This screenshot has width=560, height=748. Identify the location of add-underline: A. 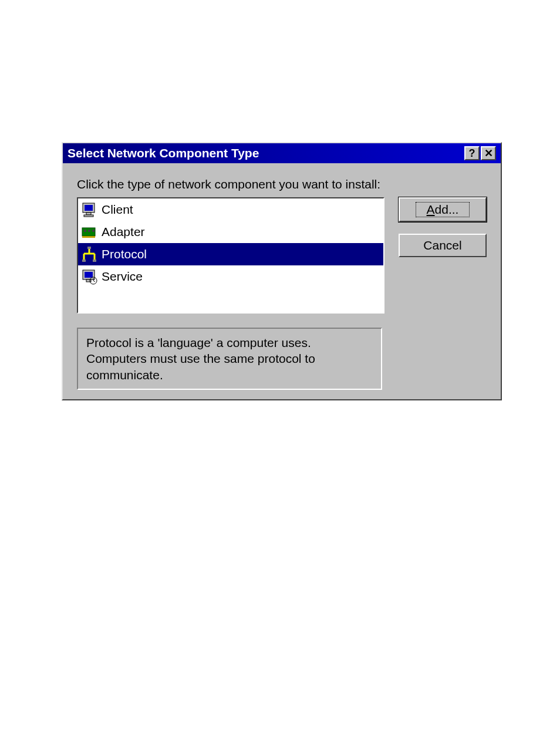
(431, 209).